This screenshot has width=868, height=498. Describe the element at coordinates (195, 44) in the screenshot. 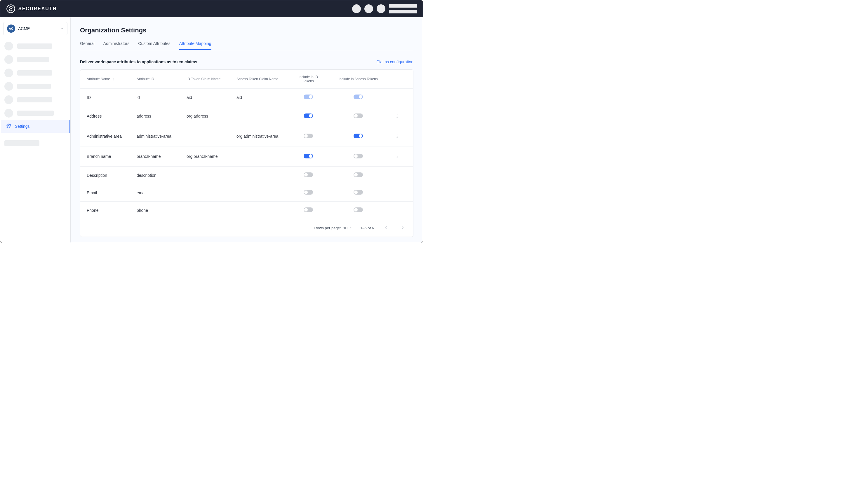

I see `tab-attribute-mapping: Attribute Mapping` at that location.